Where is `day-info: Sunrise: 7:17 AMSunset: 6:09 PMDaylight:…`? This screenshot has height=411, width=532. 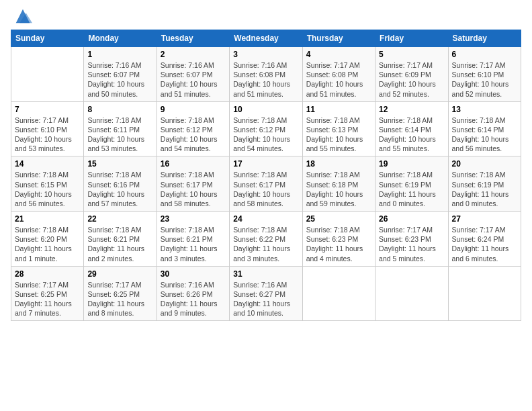
day-info: Sunrise: 7:17 AMSunset: 6:09 PMDaylight:… is located at coordinates (411, 79).